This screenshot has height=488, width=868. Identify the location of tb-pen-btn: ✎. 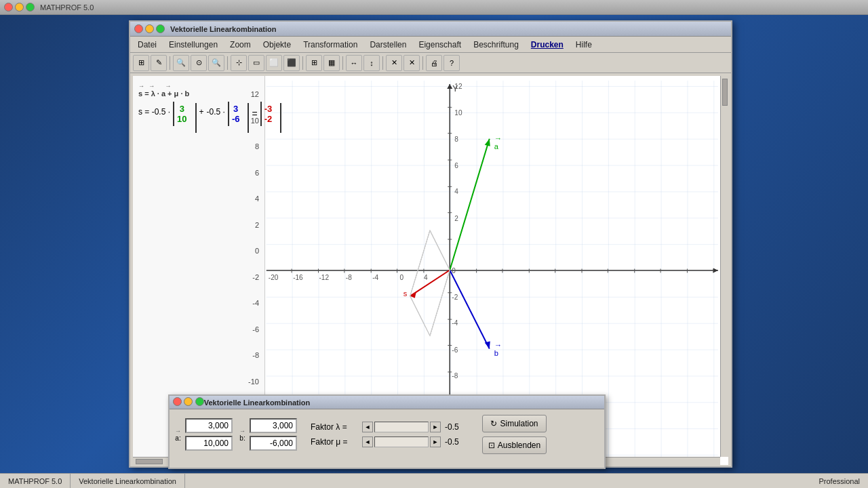
(159, 63).